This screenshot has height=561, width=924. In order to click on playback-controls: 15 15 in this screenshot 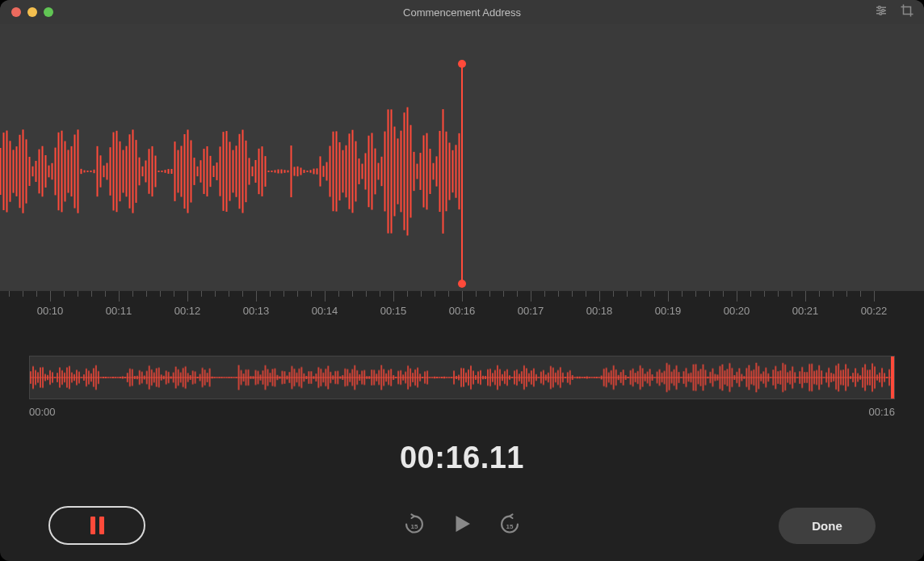, I will do `click(462, 525)`.